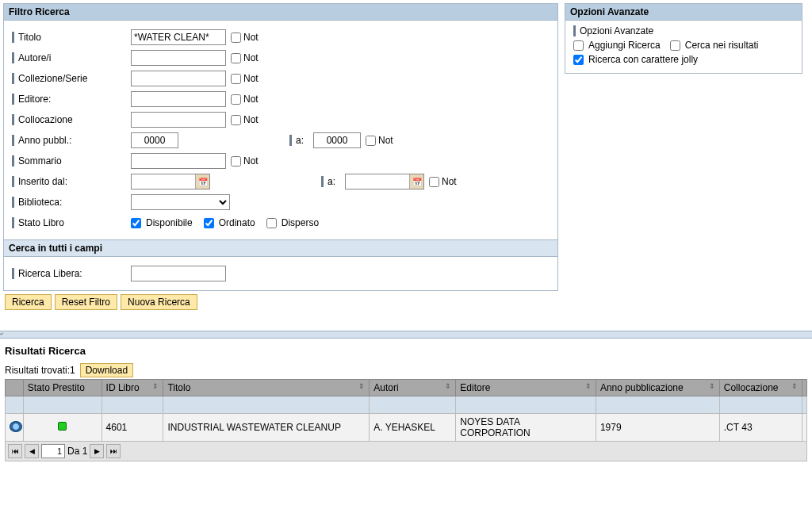 Image resolution: width=812 pixels, height=513 pixels. What do you see at coordinates (760, 428) in the screenshot?
I see `cell-collocazione: .CT 43` at bounding box center [760, 428].